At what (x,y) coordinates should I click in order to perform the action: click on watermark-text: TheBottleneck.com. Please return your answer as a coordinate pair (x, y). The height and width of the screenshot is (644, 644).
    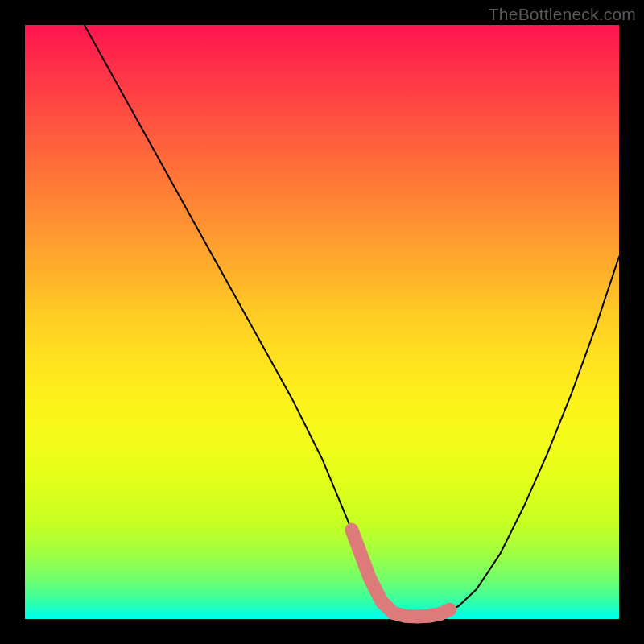
    Looking at the image, I should click on (562, 14).